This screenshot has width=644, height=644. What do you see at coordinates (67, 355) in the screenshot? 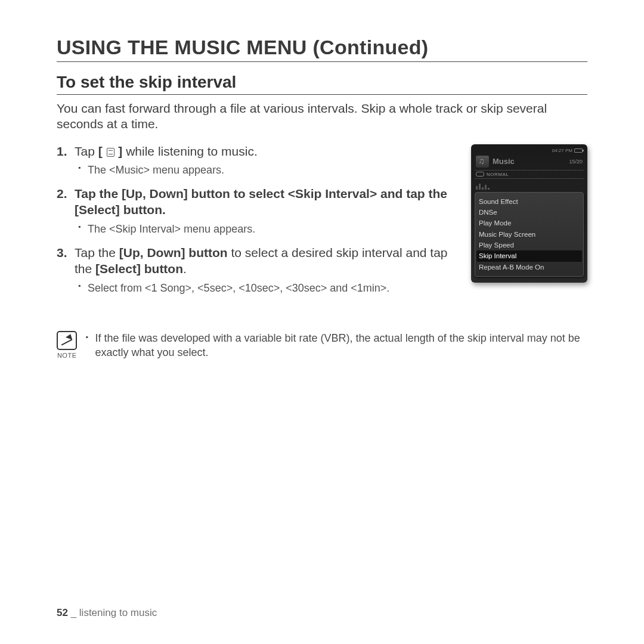
I see `note-caption: NOTE` at bounding box center [67, 355].